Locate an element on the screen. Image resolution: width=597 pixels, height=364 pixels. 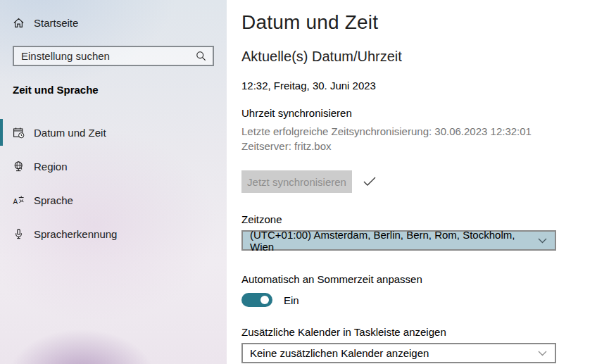
sidebar-item-region: Region is located at coordinates (113, 166).